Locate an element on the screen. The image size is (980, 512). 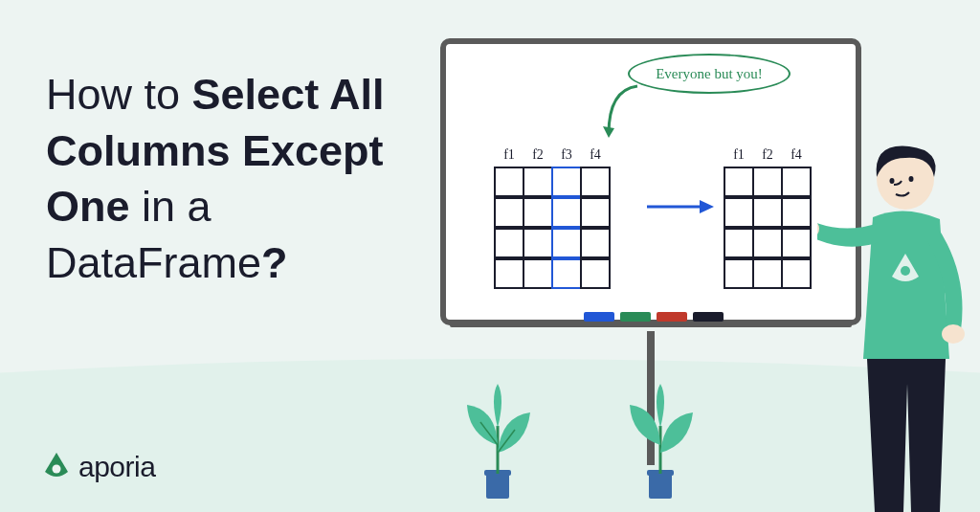
arrow-right-icon is located at coordinates (680, 207).